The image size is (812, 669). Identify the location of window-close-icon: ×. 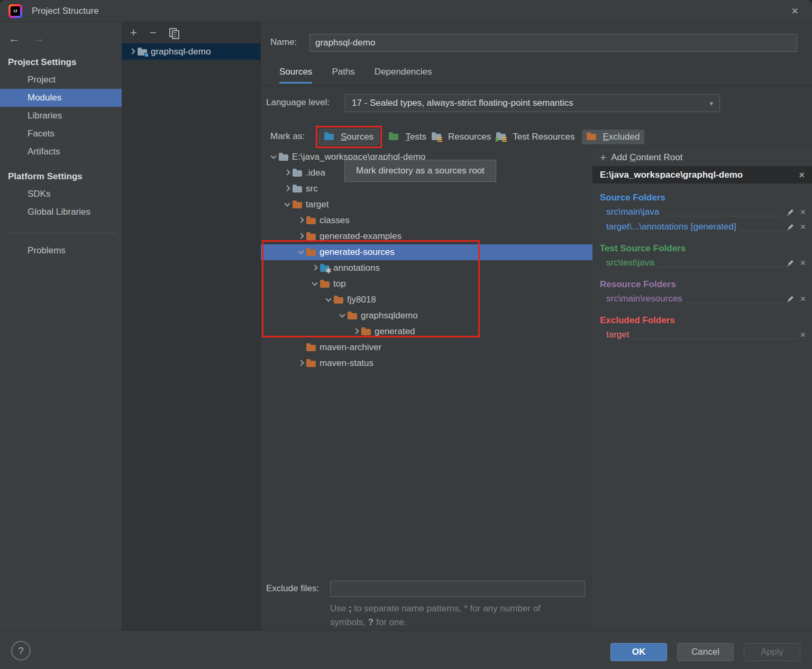
(795, 11).